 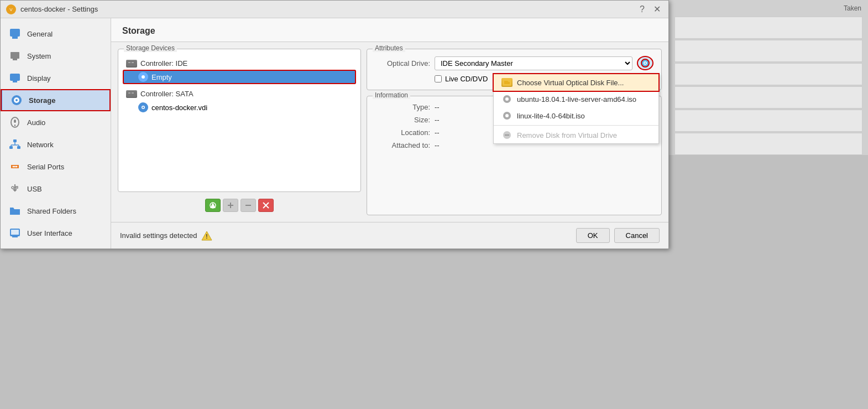 What do you see at coordinates (467, 79) in the screenshot?
I see `live-cd-label: Live CD/DVD` at bounding box center [467, 79].